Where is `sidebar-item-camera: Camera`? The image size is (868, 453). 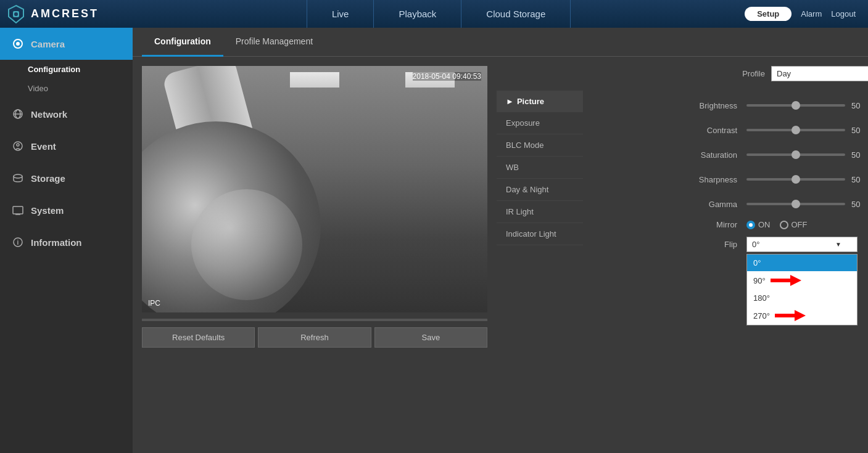 sidebar-item-camera: Camera is located at coordinates (67, 44).